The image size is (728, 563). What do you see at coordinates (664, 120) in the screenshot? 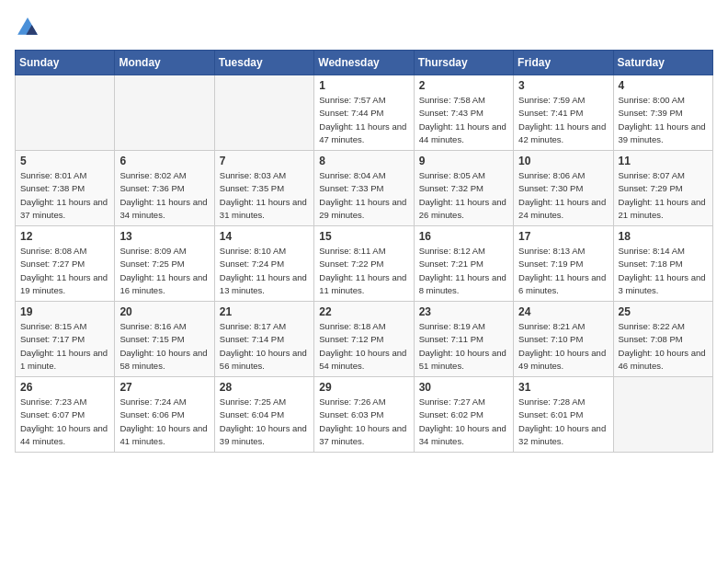
I see `day-info: Sunrise: 8:00 AM Sunset: 7:39 PM Dayligh…` at bounding box center [664, 120].